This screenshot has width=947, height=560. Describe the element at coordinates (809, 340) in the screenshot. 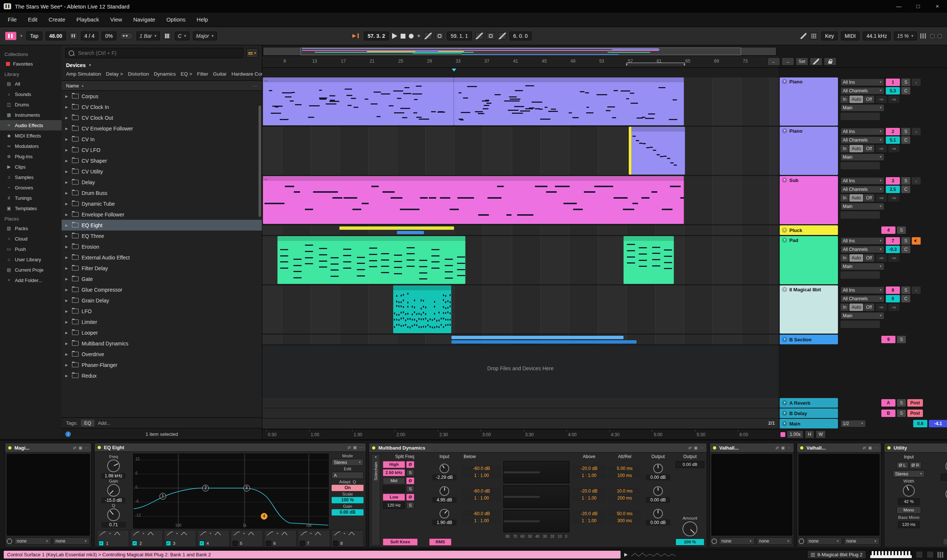

I see `track-header-b-section: ▼B Section` at that location.